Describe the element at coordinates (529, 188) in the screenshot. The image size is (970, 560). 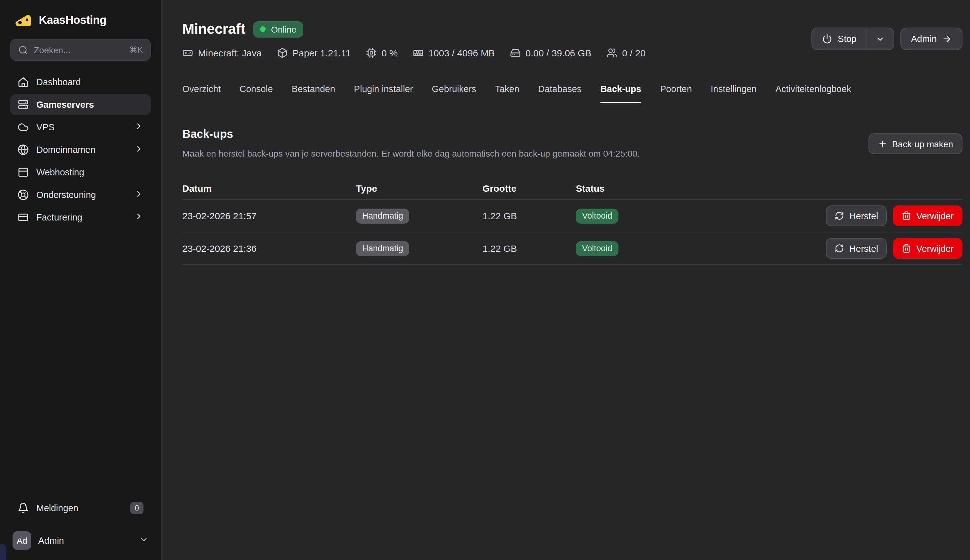
I see `column-header-grootte: Grootte` at that location.